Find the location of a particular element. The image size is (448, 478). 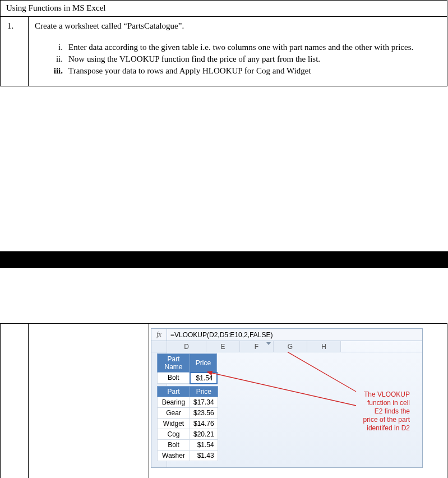

parts-header-part: Part is located at coordinates (174, 392).